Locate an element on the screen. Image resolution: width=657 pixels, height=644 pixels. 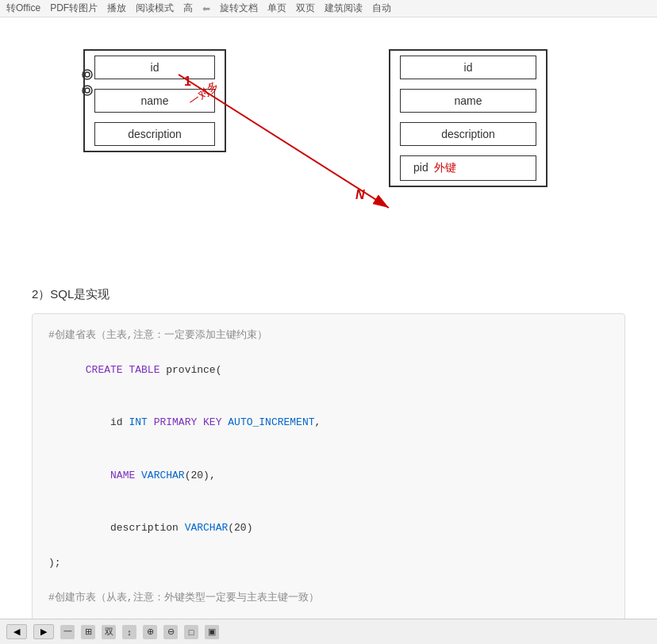
relation-num-n: N is located at coordinates (360, 195).